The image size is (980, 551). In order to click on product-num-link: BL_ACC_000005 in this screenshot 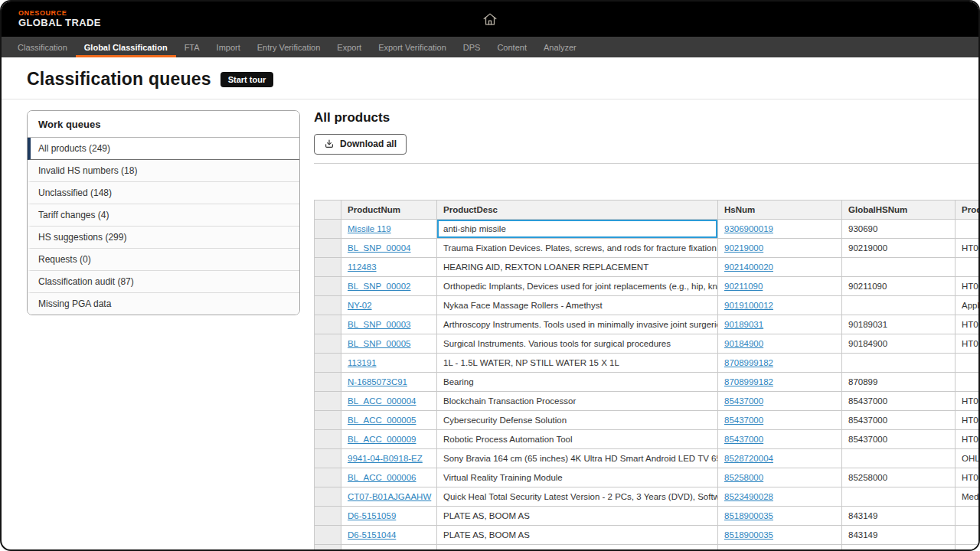, I will do `click(382, 420)`.